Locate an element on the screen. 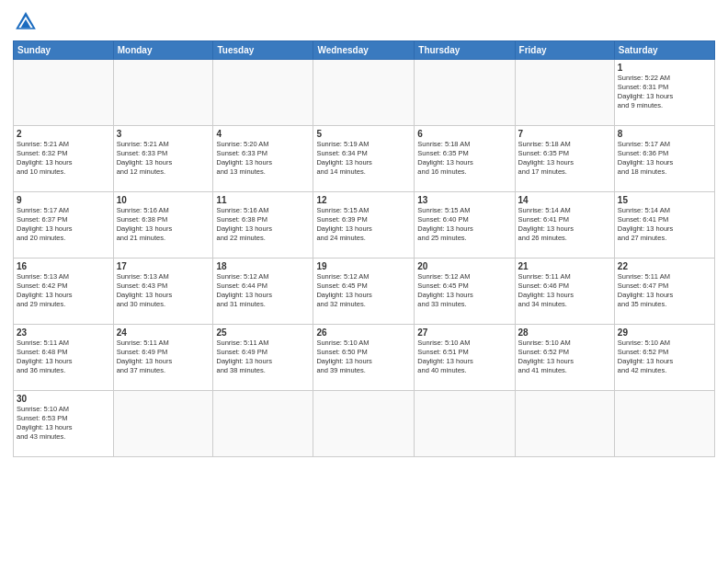  day-number: 7 is located at coordinates (564, 134).